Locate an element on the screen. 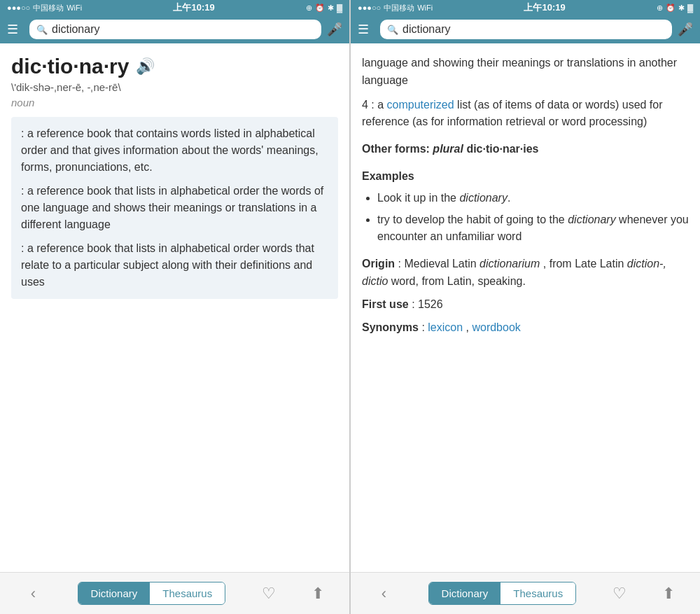  def4-prefix: 4 : a is located at coordinates (372, 105).